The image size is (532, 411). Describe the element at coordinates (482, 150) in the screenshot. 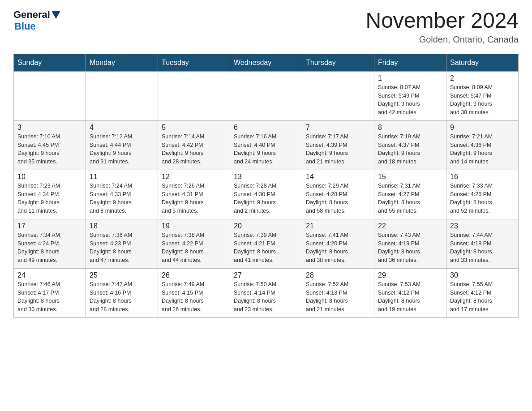

I see `day-info: Sunrise: 7:21 AMSunset: 4:36 PMDaylight:…` at that location.